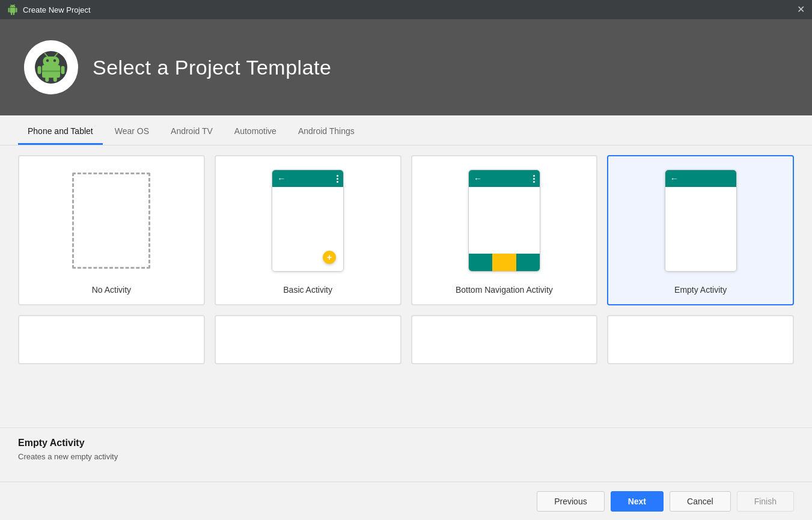 The height and width of the screenshot is (520, 812). Describe the element at coordinates (504, 290) in the screenshot. I see `bottom-nav-label: Bottom Navigation Activity` at that location.